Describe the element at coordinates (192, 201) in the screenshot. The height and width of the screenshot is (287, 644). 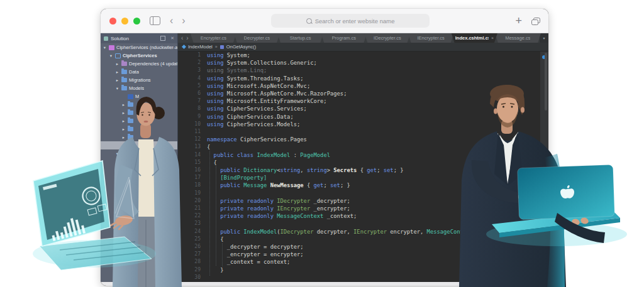
I see `line-number: 20` at that location.